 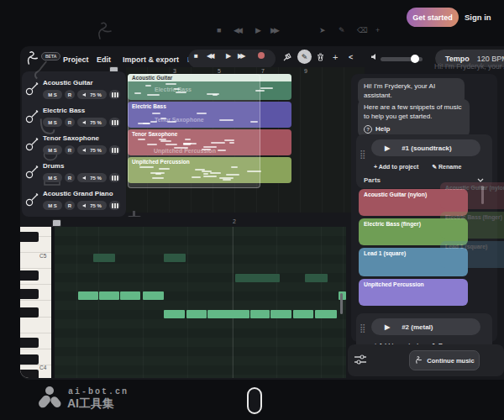 What do you see at coordinates (74, 91) in the screenshot?
I see `track-row-acoustic-guitar: Acoustic Guitar M S R 75 %` at bounding box center [74, 91].